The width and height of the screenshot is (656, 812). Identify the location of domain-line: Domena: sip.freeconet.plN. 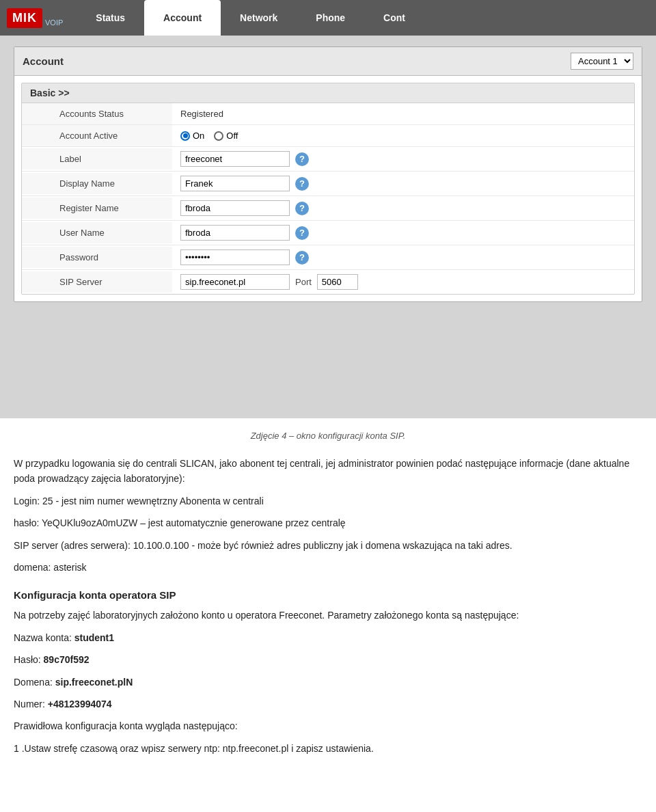
(328, 682).